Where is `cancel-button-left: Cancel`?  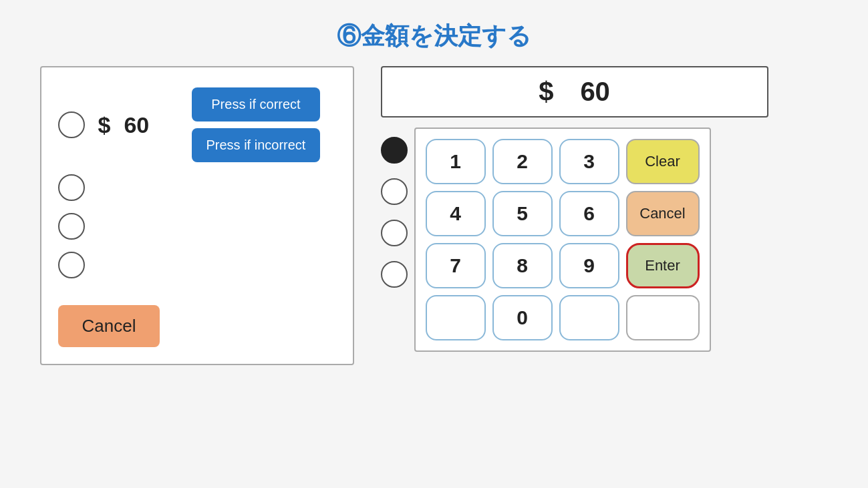
cancel-button-left: Cancel is located at coordinates (110, 326).